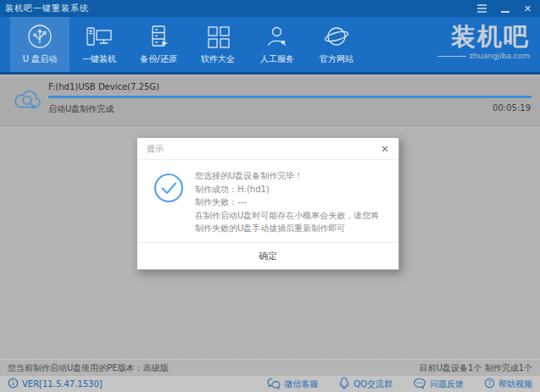 This screenshot has width=540, height=392. Describe the element at coordinates (337, 44) in the screenshot. I see `tab-official-website: 官方网站` at that location.